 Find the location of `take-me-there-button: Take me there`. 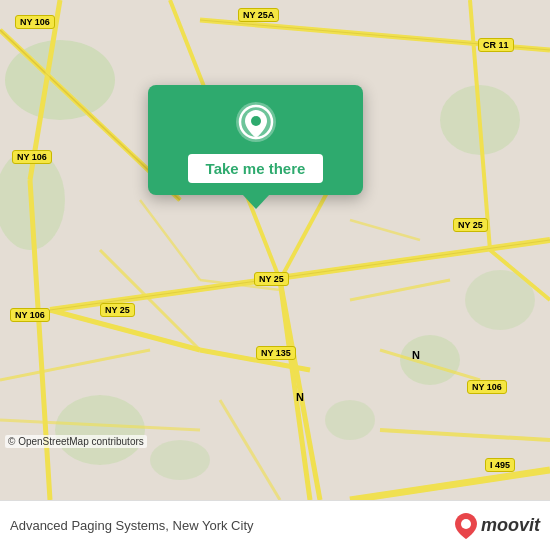

take-me-there-button: Take me there is located at coordinates (256, 168).